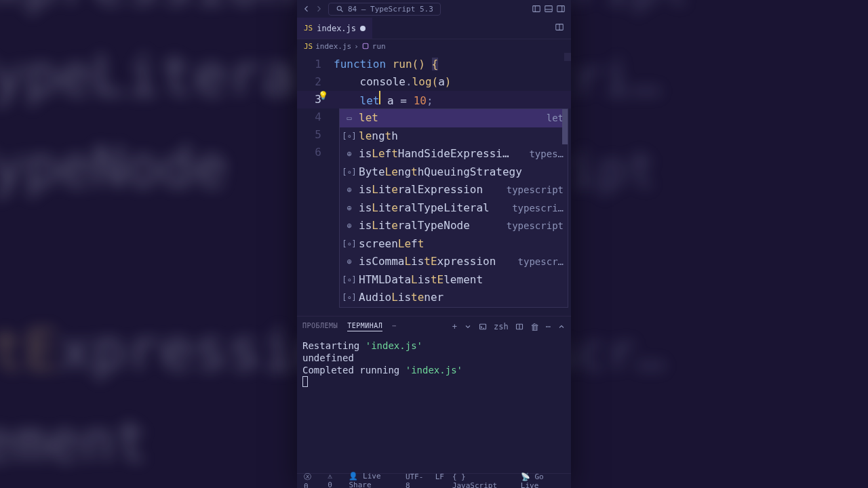 This screenshot has height=488, width=868. I want to click on new-terminal-icon: +, so click(454, 327).